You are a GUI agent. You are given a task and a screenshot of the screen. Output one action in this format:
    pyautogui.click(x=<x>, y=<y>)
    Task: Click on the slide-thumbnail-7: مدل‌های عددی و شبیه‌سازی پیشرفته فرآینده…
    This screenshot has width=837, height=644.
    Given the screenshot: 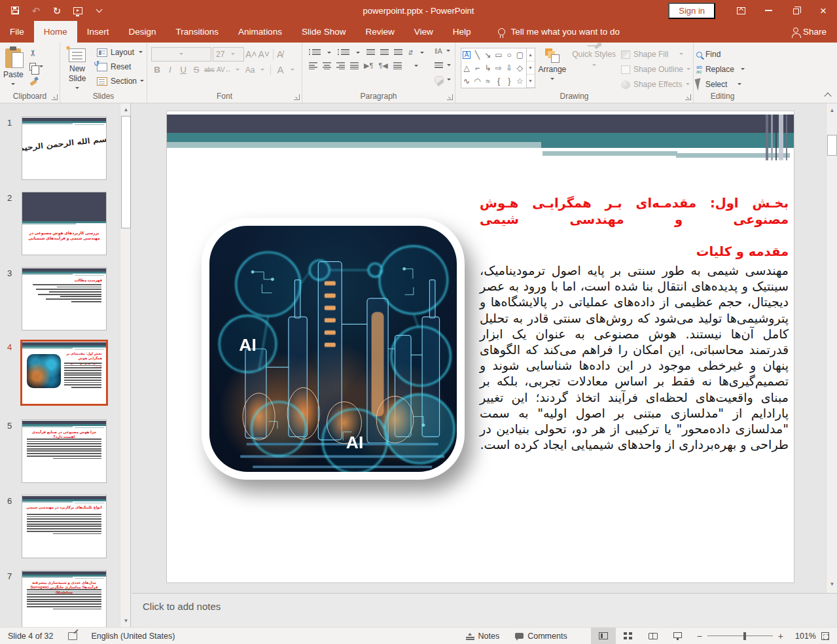 What is the action you would take?
    pyautogui.click(x=64, y=602)
    